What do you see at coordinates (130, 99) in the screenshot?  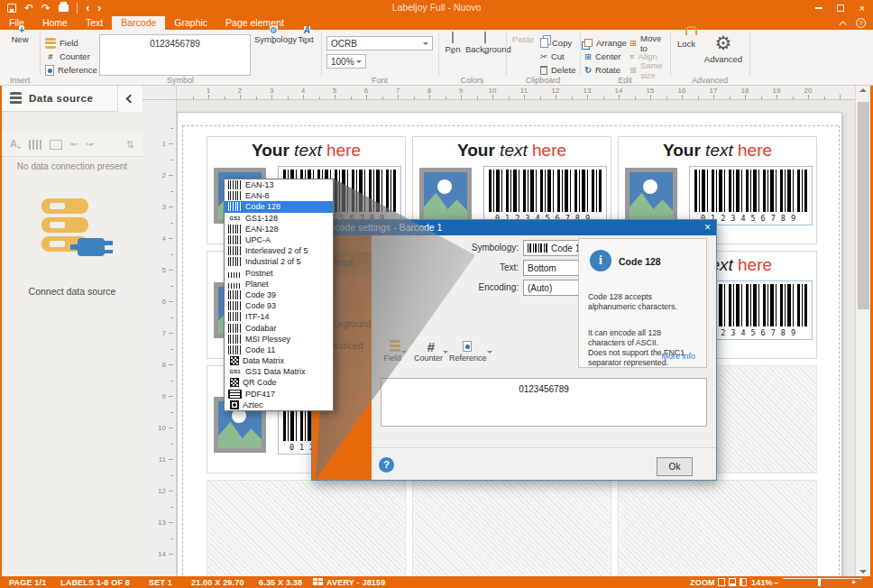 I see `collapse-panel-button` at bounding box center [130, 99].